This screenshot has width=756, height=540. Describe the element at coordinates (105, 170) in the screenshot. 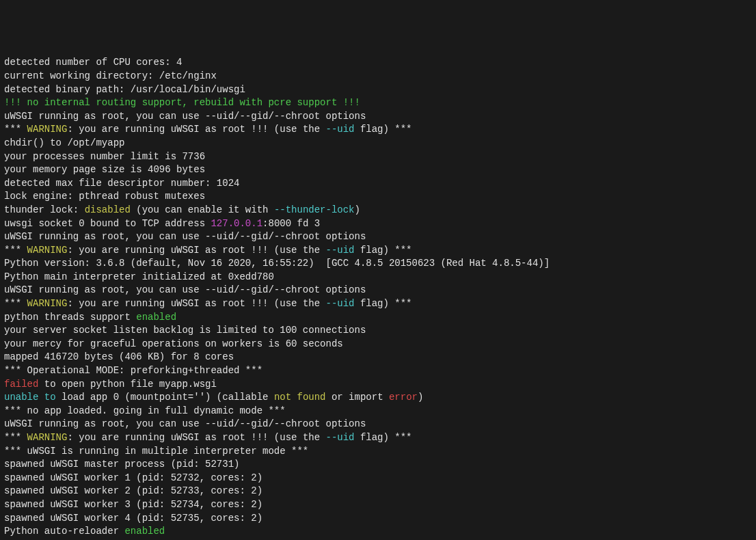

I see `terminal-text-segment: your memory page size is 4096 bytes` at that location.